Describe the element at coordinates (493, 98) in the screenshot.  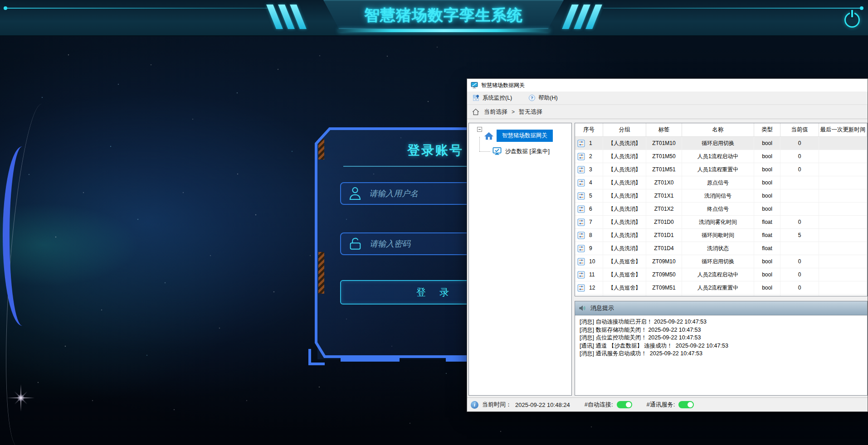
I see `menu-system-monitor: 系统监控(L)` at that location.